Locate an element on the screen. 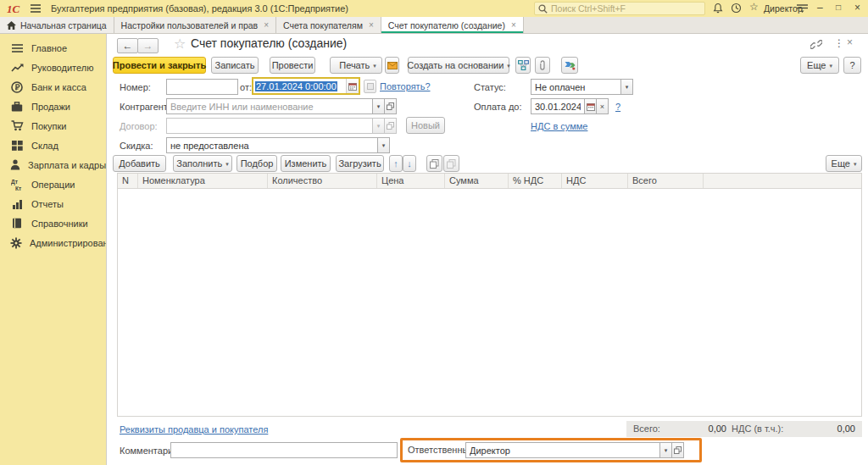  search-input is located at coordinates (623, 8).